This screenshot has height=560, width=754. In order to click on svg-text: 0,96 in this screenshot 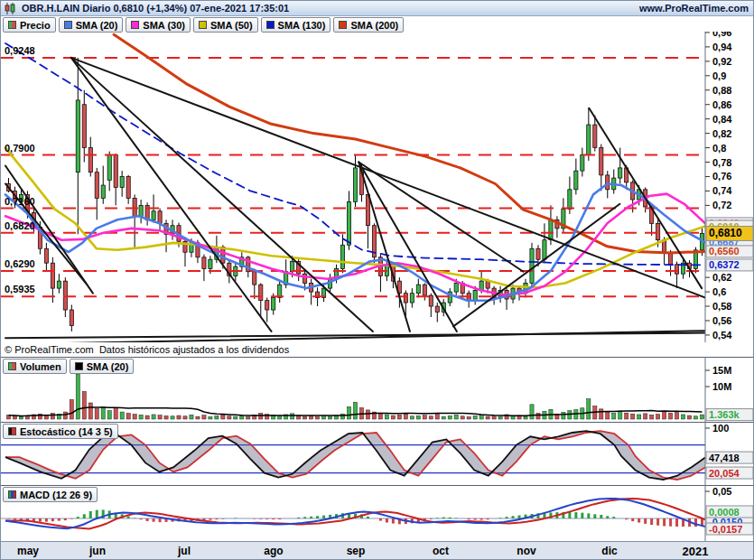, I will do `click(722, 34)`.